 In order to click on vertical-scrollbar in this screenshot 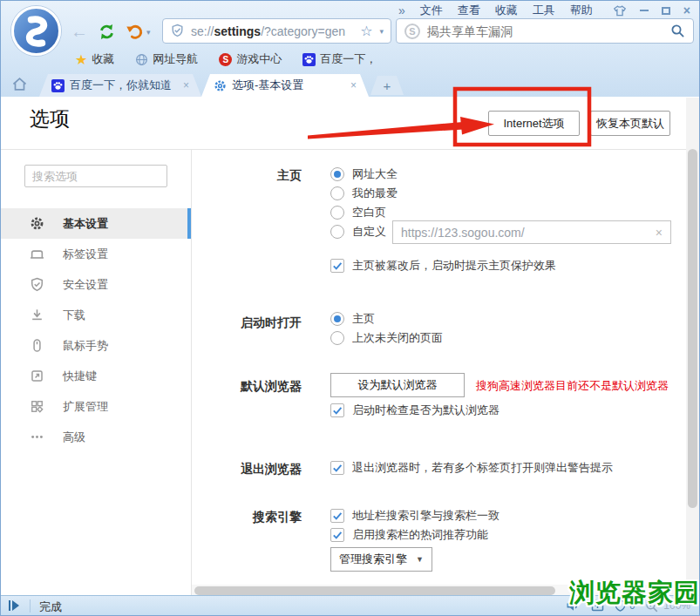, I will do `click(692, 347)`.